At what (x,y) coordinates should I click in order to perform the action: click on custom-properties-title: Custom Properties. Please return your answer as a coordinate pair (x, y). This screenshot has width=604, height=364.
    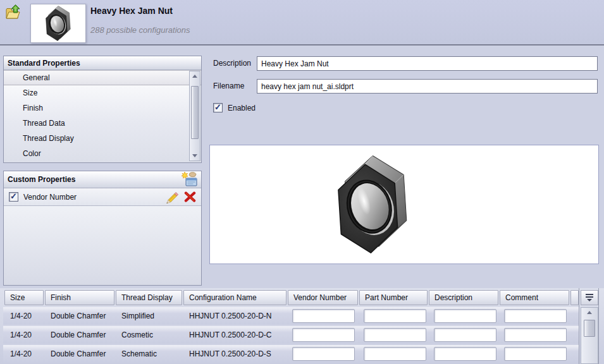
    Looking at the image, I should click on (42, 179).